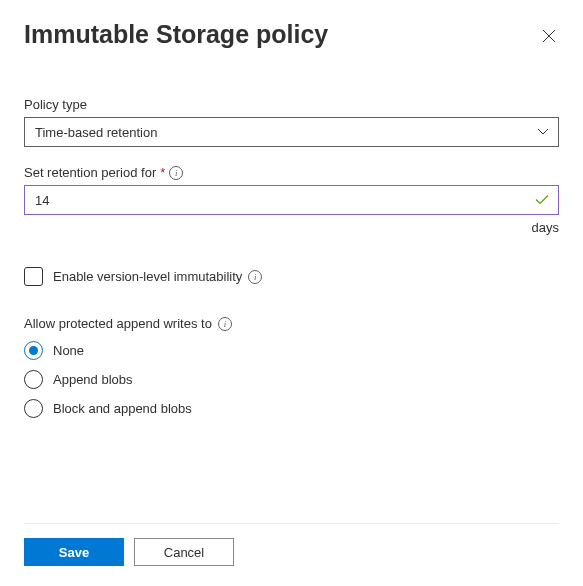 This screenshot has height=586, width=583. I want to click on append-writes-label: Allow protected append writes to, so click(118, 324).